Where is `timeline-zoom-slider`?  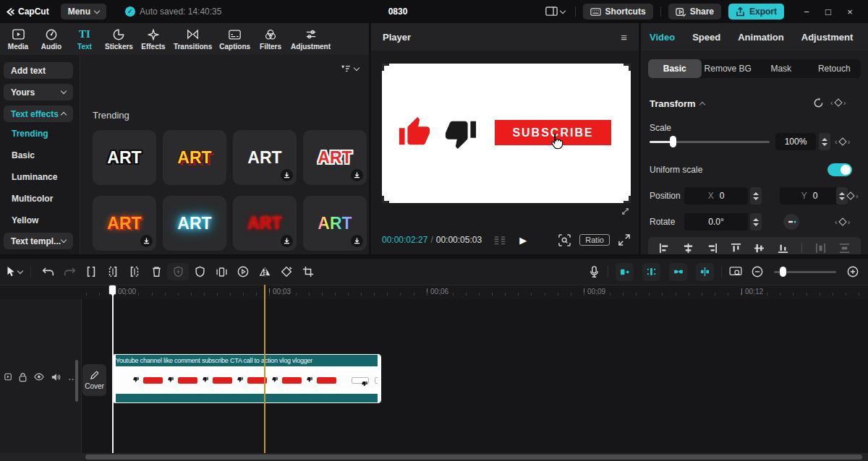
timeline-zoom-slider is located at coordinates (805, 272).